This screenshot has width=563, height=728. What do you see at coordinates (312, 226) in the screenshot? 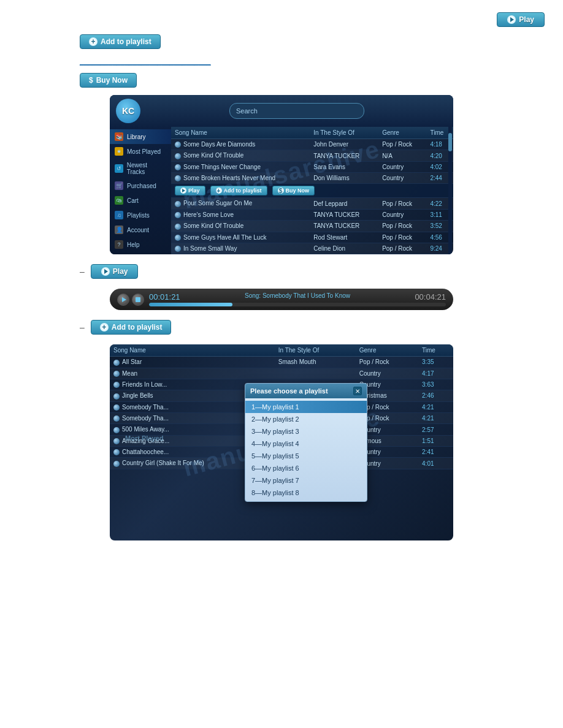
I see `table-row: Some Kind Of Trouble TANYA TUCKER Pop / …` at bounding box center [312, 226].